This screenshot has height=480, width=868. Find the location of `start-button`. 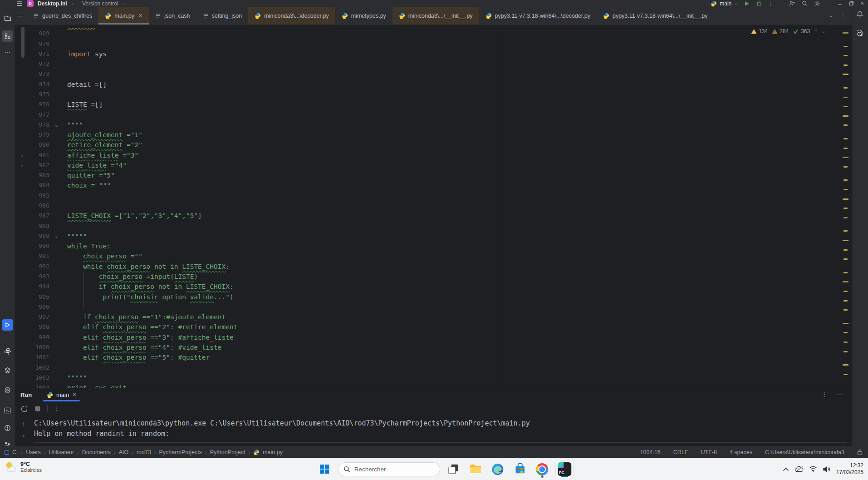

start-button is located at coordinates (324, 469).